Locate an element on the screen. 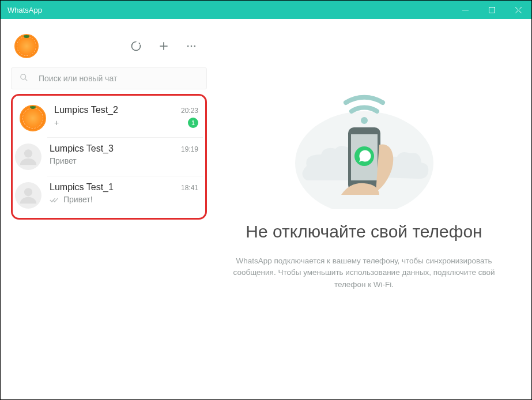 This screenshot has height=400, width=532. chat-item: Lumpics Test_3 19:19 Привет is located at coordinates (125, 157).